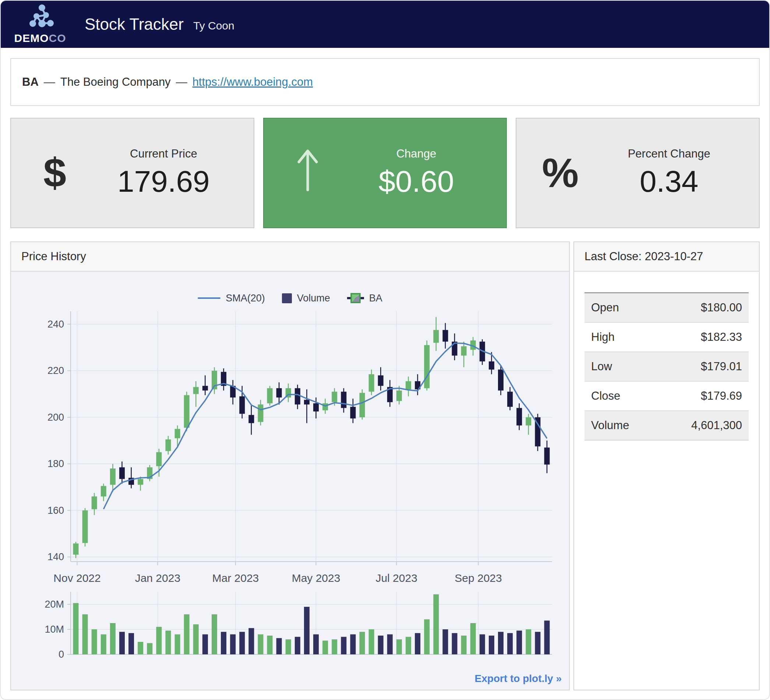 Image resolution: width=770 pixels, height=700 pixels. Describe the element at coordinates (416, 181) in the screenshot. I see `change-value: $0.60` at that location.